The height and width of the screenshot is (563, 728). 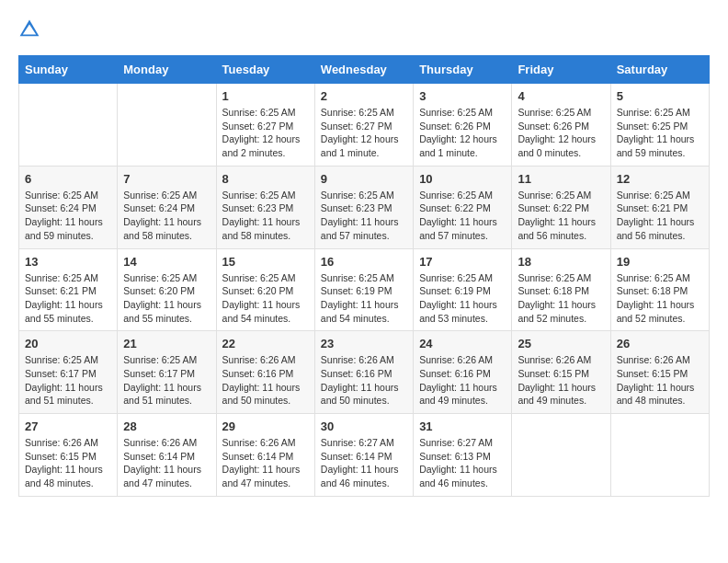 I want to click on calendar-cell: 12Sunrise: 6:25 AM Sunset: 6:21 PM Dayli…, so click(x=660, y=207).